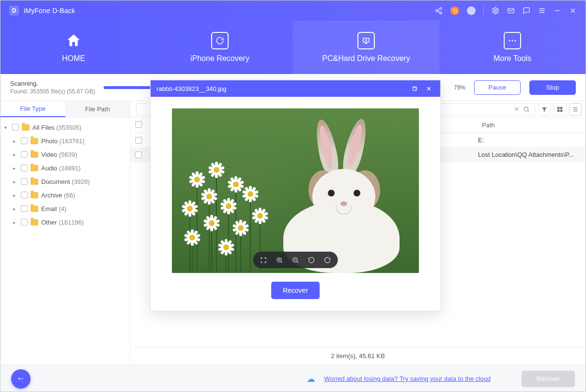 The height and width of the screenshot is (392, 586). What do you see at coordinates (65, 127) in the screenshot?
I see `tree-root: ▾ All Files (353505)` at bounding box center [65, 127].